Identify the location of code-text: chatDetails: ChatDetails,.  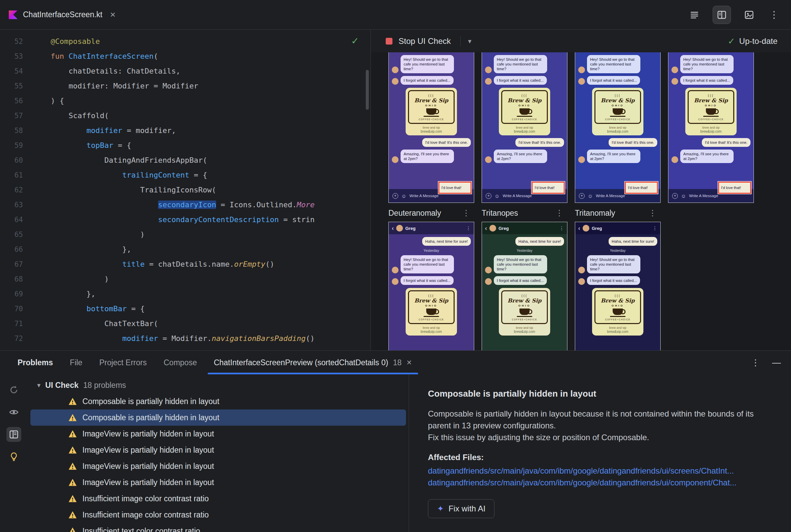
(115, 71).